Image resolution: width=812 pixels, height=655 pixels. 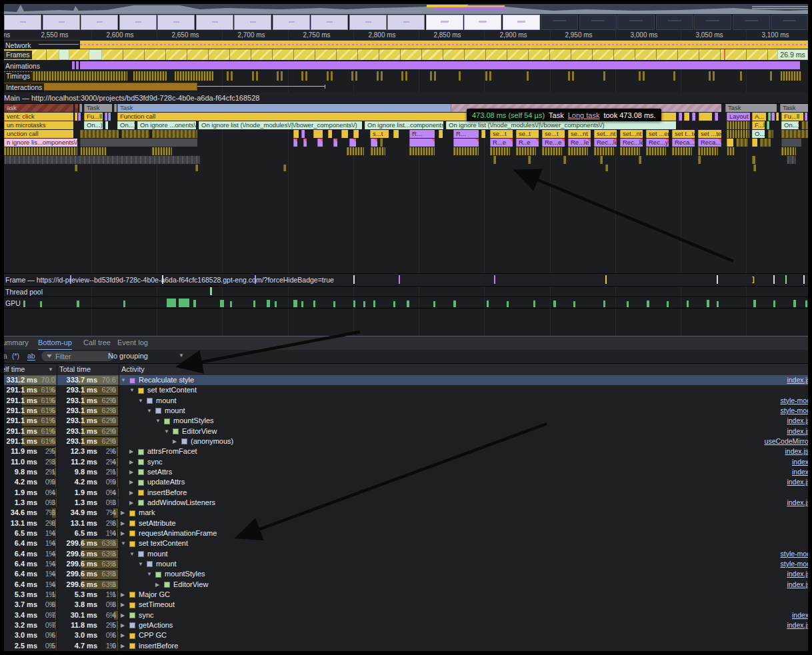 I want to click on network-track-bar, so click(x=444, y=45).